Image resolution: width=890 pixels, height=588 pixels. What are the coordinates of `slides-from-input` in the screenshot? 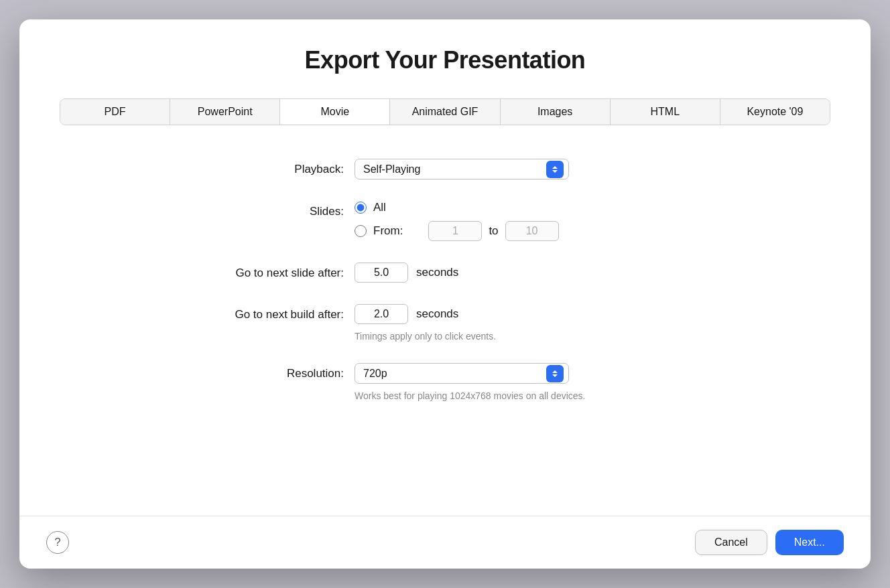 It's located at (455, 231).